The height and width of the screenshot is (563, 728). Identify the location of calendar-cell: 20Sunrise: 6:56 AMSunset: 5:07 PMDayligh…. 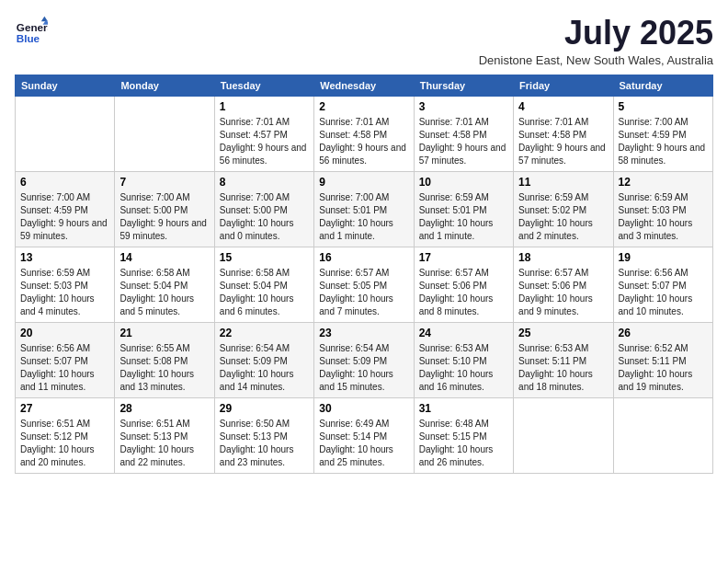
(65, 360).